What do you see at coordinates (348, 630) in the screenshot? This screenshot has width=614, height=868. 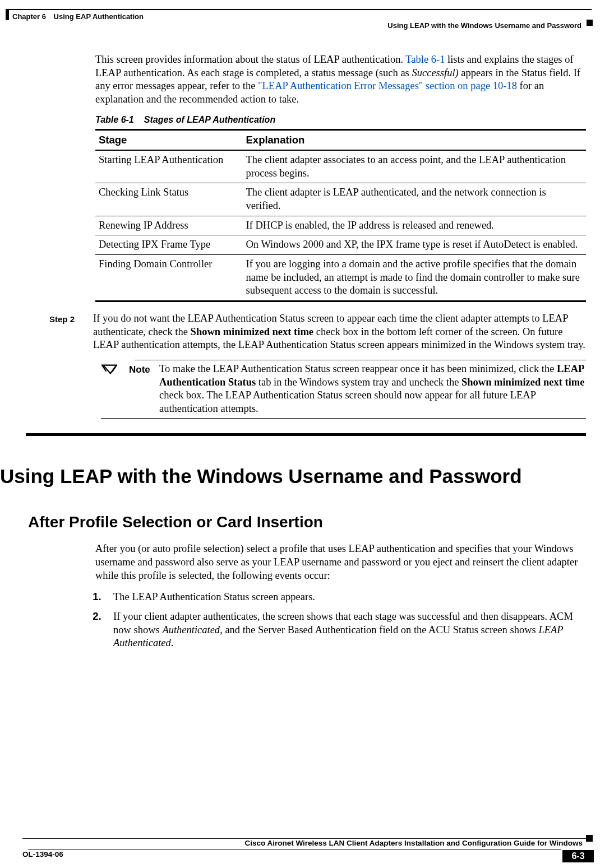 I see `list-item: If your client adapter authenticates, th…` at bounding box center [348, 630].